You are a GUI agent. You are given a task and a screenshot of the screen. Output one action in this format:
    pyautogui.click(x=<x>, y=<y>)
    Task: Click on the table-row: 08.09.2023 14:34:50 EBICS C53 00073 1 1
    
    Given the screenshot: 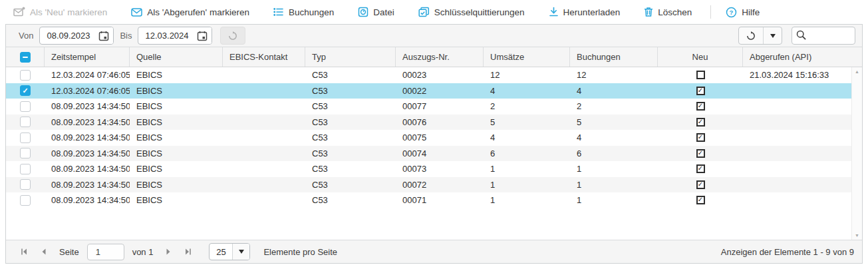 What is the action you would take?
    pyautogui.click(x=428, y=169)
    